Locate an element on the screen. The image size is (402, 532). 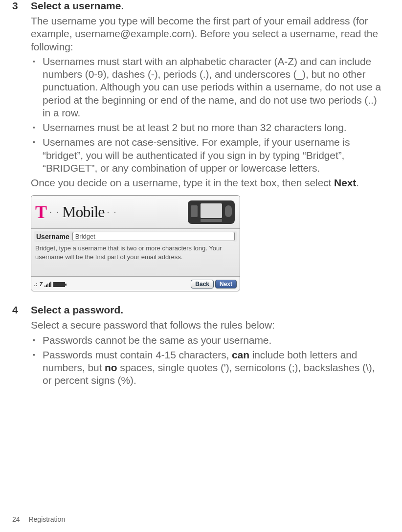
step-title: Select a username. is located at coordinates (206, 6).